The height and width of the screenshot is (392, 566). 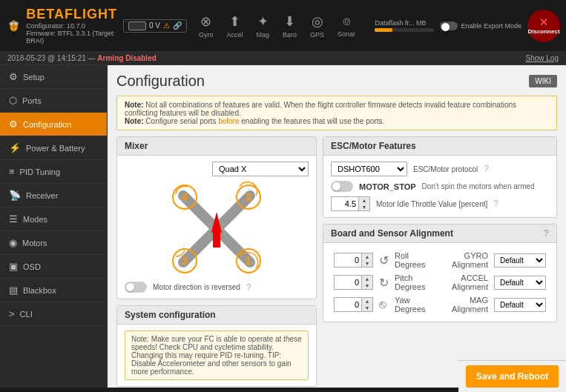 I want to click on yaw-axis-label: Yaw Degrees, so click(x=414, y=305).